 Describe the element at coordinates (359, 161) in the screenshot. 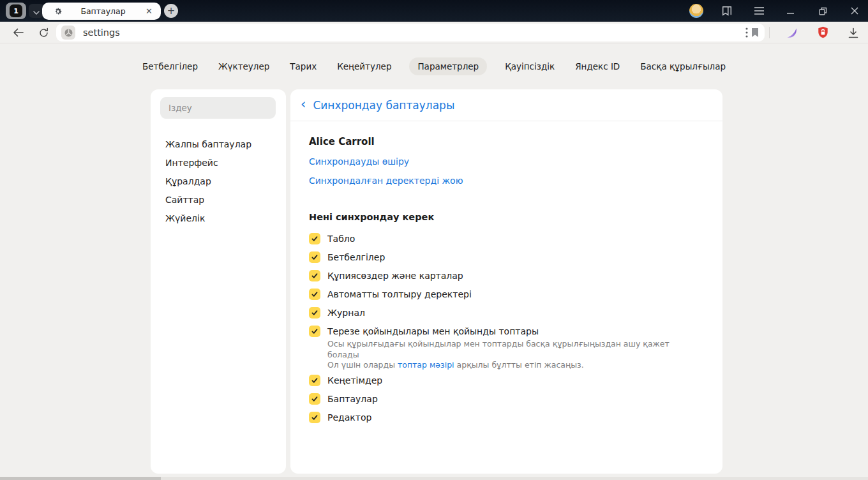

I see `disable-sync-link: Синхрондауды өшіру` at that location.